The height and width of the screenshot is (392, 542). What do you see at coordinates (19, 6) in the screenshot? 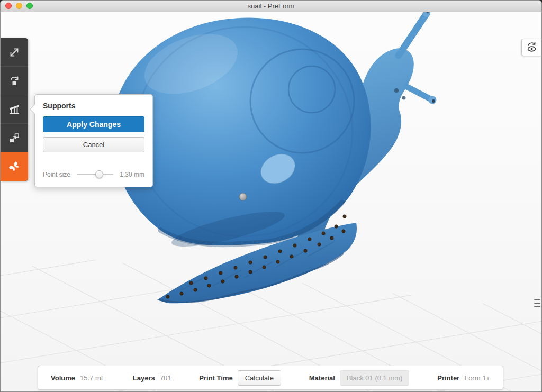
I see `traffic-lights` at bounding box center [19, 6].